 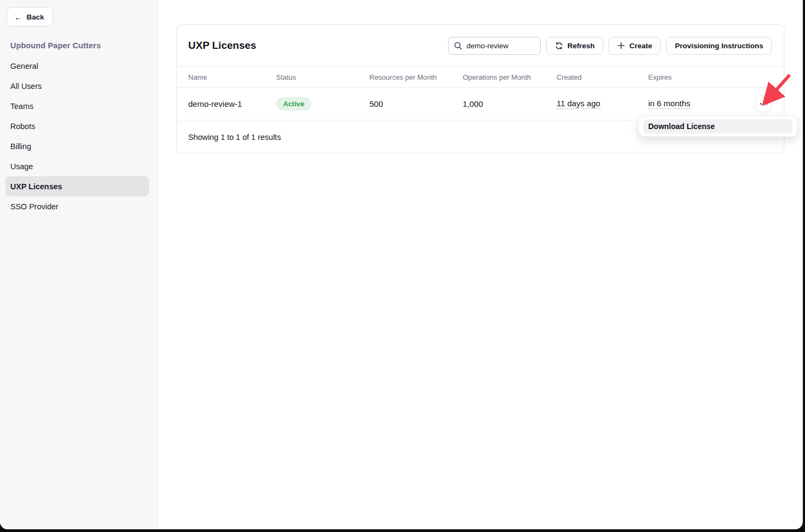 What do you see at coordinates (416, 77) in the screenshot?
I see `column-header-resources: Resources per Month` at bounding box center [416, 77].